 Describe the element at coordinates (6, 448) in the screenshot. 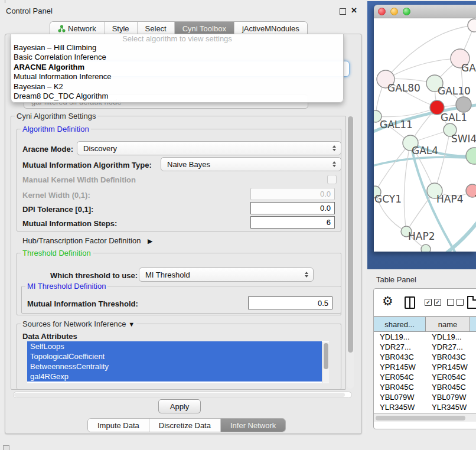

I see `minimized-panel-icon` at that location.